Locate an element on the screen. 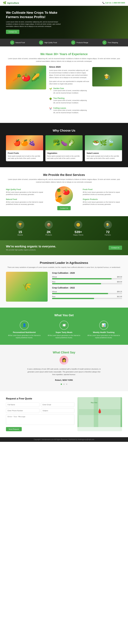 The image size is (128, 644). quote-title: Request a Free Quote is located at coordinates (40, 399).